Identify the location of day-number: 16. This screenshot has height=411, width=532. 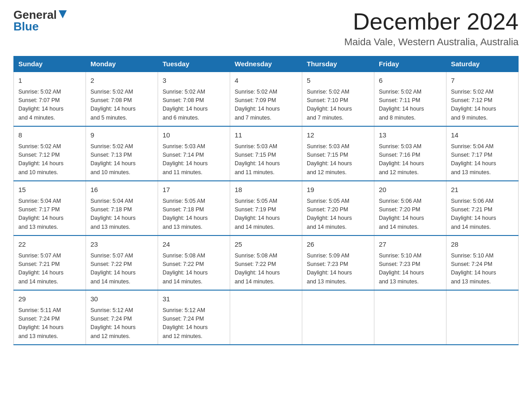
(122, 190).